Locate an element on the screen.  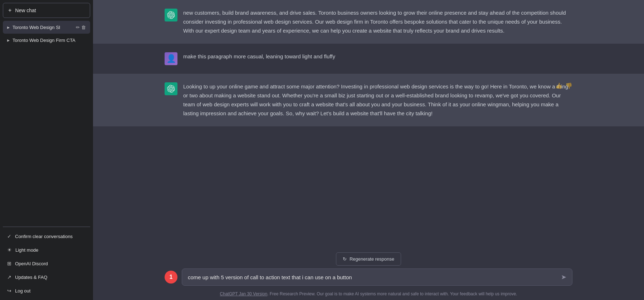
chat-input is located at coordinates (374, 277).